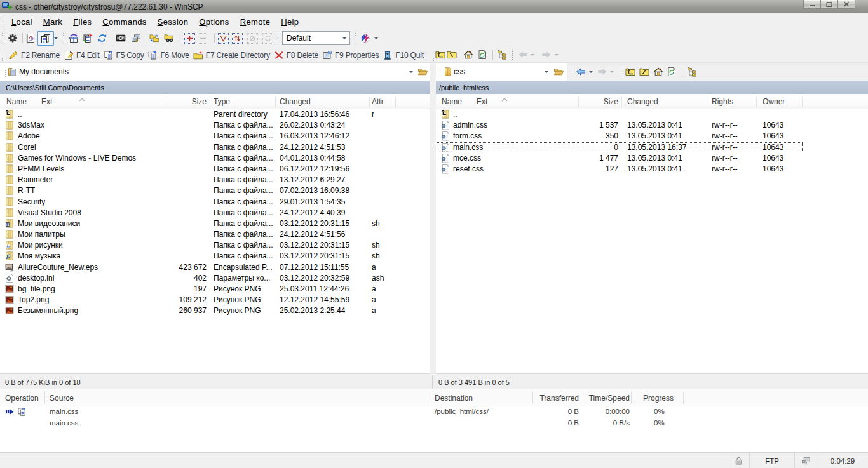 The width and height of the screenshot is (868, 468). Describe the element at coordinates (33, 55) in the screenshot. I see `f2-rename-button: F2 Rename` at that location.